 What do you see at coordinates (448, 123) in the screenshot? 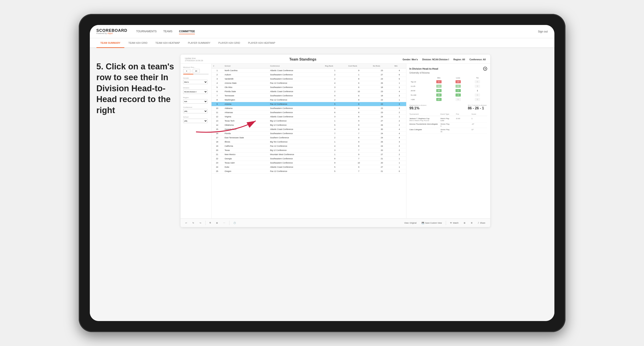
I see `tournament-section: Tournament Event Type Pos Score Jackson …` at bounding box center [448, 123].